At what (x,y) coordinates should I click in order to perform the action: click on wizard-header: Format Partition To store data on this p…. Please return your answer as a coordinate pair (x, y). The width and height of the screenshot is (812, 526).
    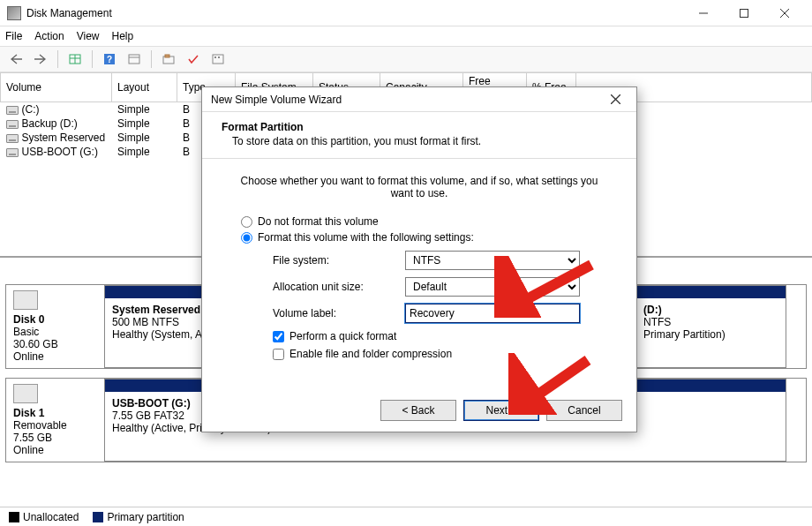
    Looking at the image, I should click on (419, 134).